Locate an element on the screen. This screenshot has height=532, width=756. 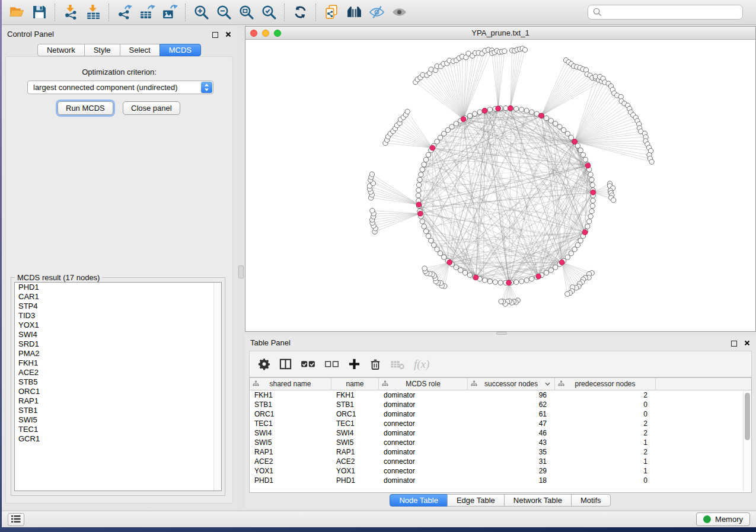
save-session-button is located at coordinates (39, 12).